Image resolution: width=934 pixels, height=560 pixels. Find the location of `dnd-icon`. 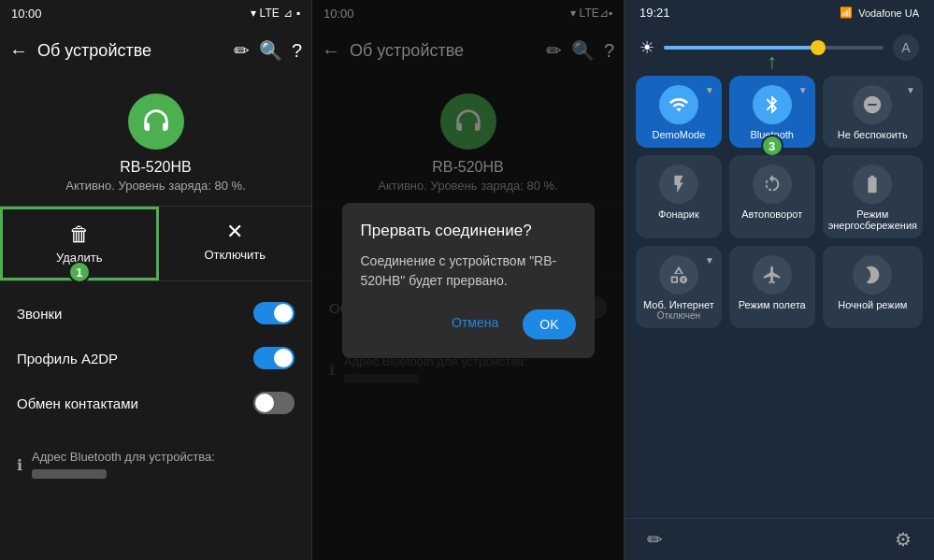

dnd-icon is located at coordinates (872, 105).